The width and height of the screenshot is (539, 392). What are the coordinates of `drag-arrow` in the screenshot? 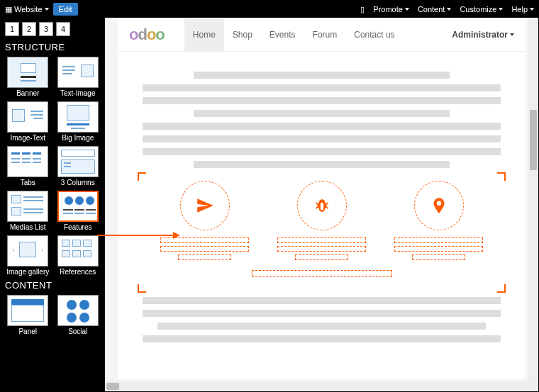 It's located at (138, 235).